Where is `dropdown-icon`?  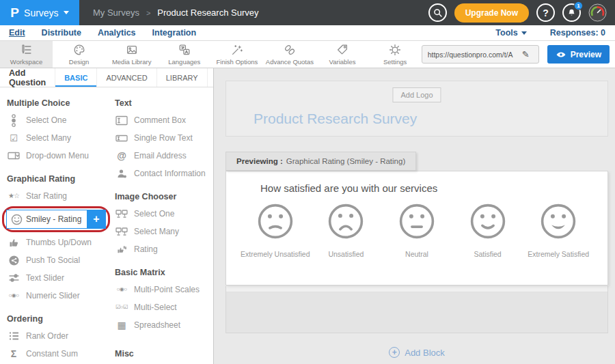
dropdown-icon is located at coordinates (14, 156).